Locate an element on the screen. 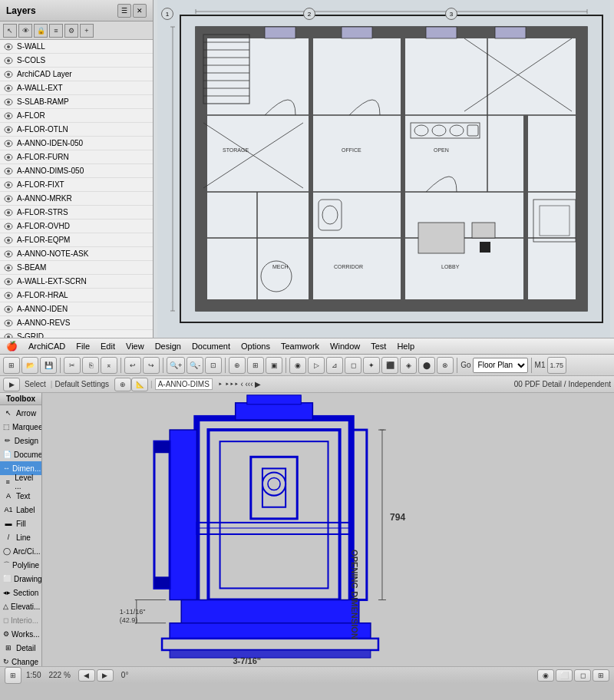 Image resolution: width=614 pixels, height=700 pixels. view-select: Floor Plan 3D Section is located at coordinates (500, 365).